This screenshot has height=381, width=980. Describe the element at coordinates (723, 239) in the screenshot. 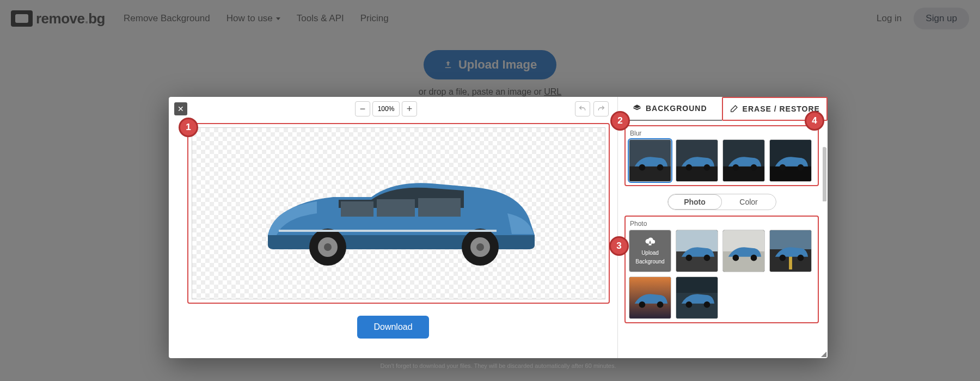

I see `panel-scroll: Blur Photo Color Photo` at that location.